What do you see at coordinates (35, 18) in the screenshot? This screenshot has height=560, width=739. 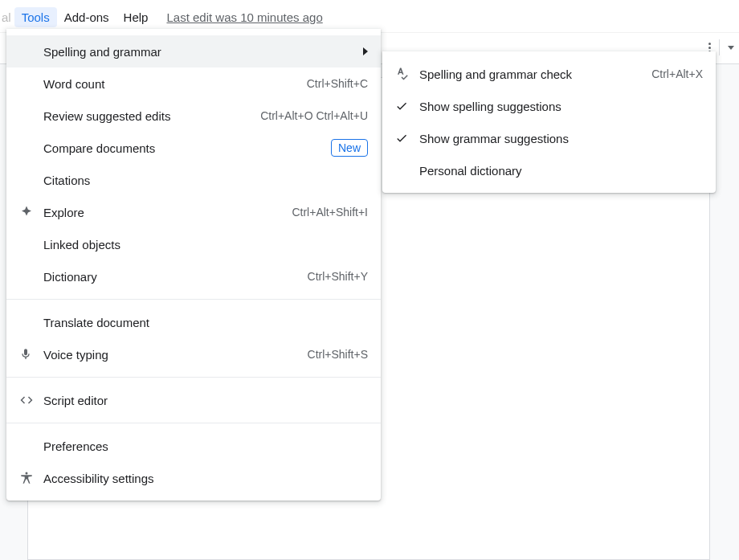 I see `menubar-item-tools: Tools` at bounding box center [35, 18].